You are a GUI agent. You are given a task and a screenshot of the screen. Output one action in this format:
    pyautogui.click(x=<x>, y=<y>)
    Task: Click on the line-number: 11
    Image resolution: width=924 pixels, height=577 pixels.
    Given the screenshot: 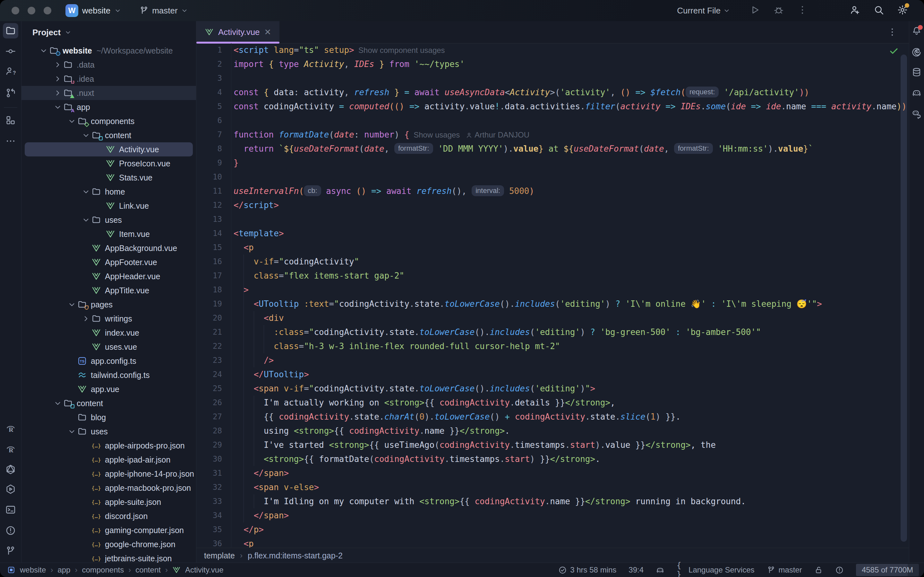 What is the action you would take?
    pyautogui.click(x=209, y=191)
    